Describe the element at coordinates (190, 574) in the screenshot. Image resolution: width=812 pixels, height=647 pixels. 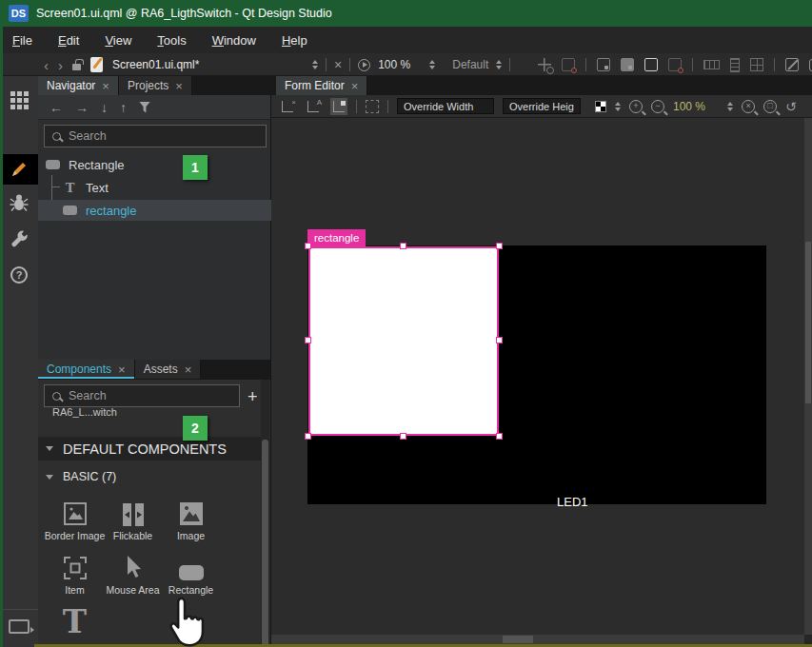
I see `component-rectangle: Rectangle` at that location.